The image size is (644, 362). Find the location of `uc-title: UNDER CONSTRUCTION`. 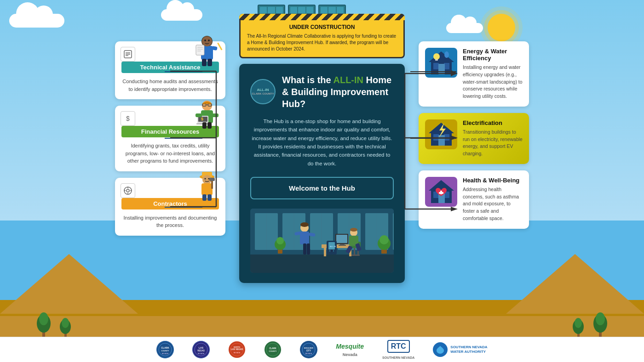

uc-title: UNDER CONSTRUCTION is located at coordinates (322, 28).